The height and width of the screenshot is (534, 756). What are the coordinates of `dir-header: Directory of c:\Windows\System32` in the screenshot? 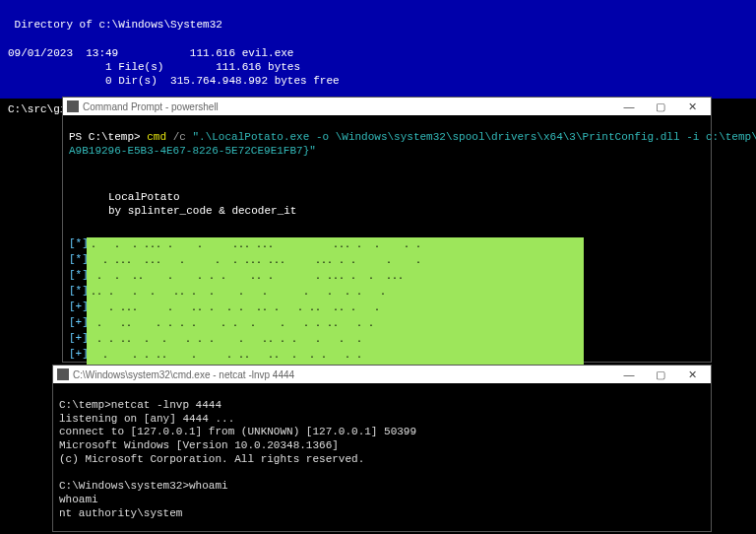 It's located at (115, 25).